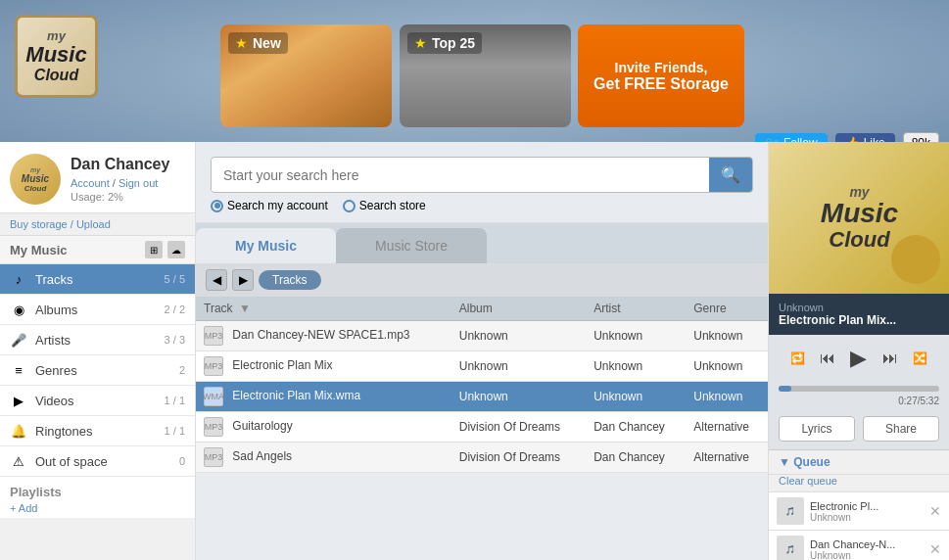 The image size is (949, 560). What do you see at coordinates (727, 309) in the screenshot?
I see `col-header-genre: Genre` at bounding box center [727, 309].